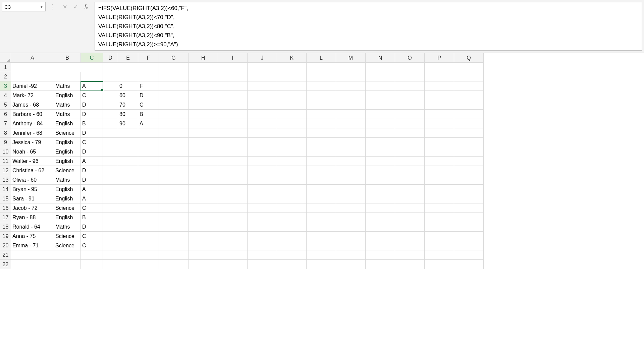  Describe the element at coordinates (6, 67) in the screenshot. I see `row-header-1: 1` at that location.